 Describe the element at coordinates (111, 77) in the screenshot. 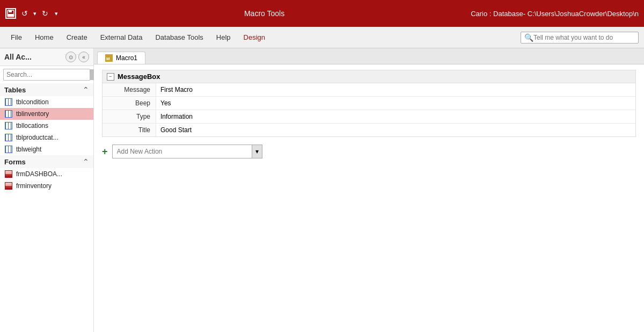

I see `macro-collapse-button: −` at that location.